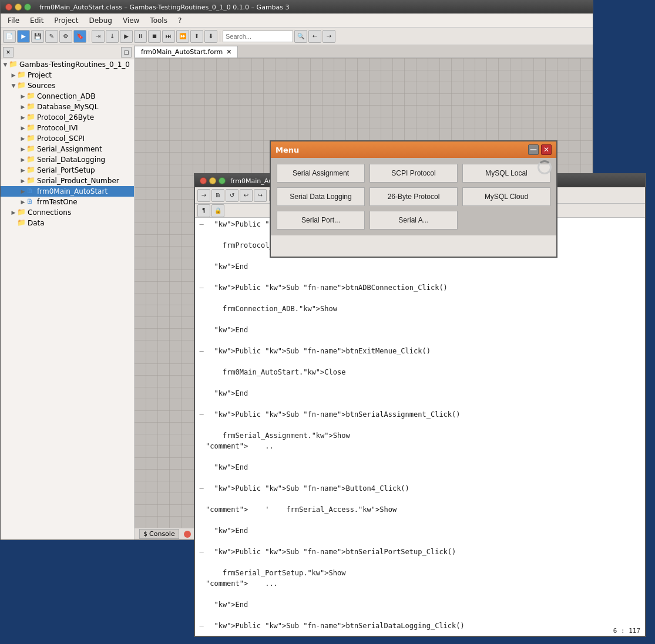 Image resolution: width=655 pixels, height=644 pixels. What do you see at coordinates (414, 220) in the screenshot?
I see `menu-btn-serial-a: Serial A...` at bounding box center [414, 220].